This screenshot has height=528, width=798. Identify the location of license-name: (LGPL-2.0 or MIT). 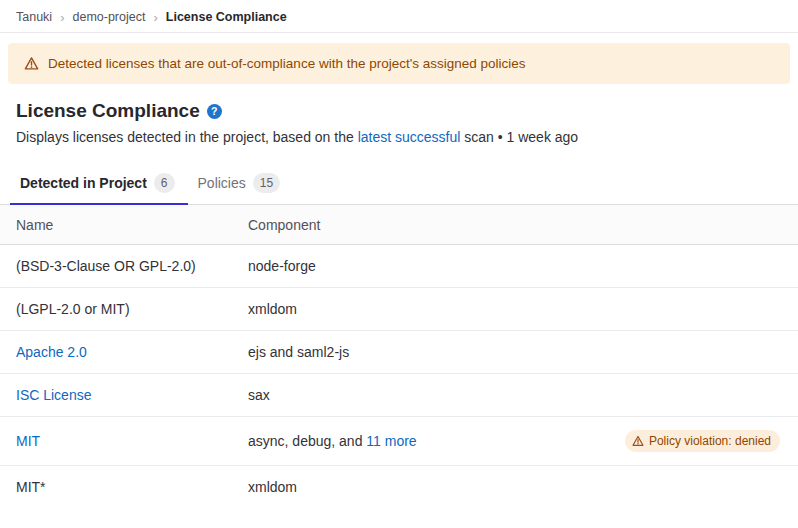
(116, 310).